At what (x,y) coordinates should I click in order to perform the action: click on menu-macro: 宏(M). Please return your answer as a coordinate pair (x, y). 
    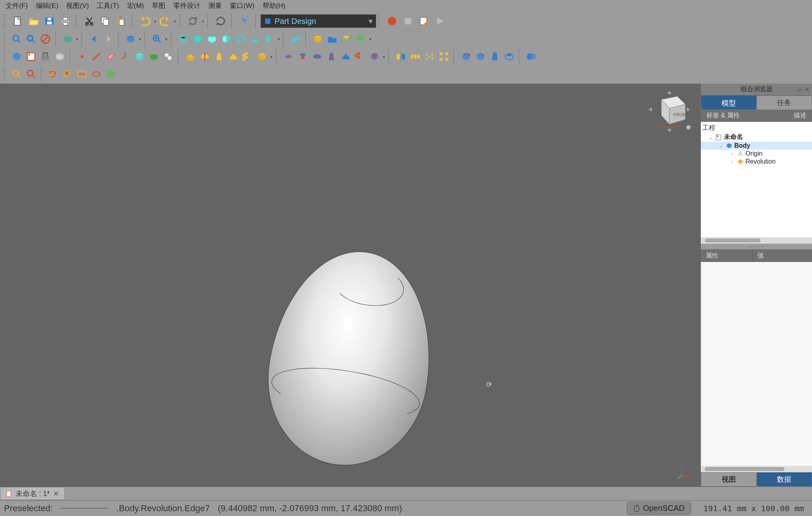
    Looking at the image, I should click on (135, 6).